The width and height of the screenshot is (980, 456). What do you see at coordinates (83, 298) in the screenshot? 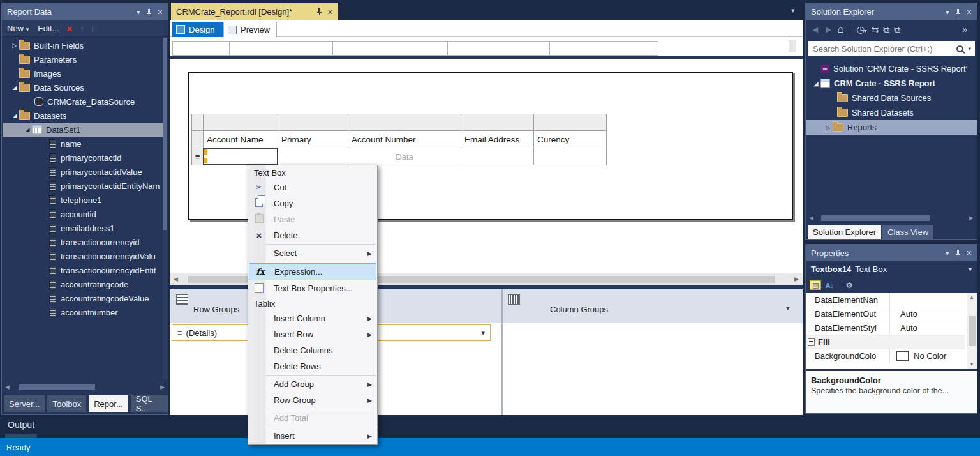
I see `tree-item-field: accountratingcodeValue` at bounding box center [83, 298].